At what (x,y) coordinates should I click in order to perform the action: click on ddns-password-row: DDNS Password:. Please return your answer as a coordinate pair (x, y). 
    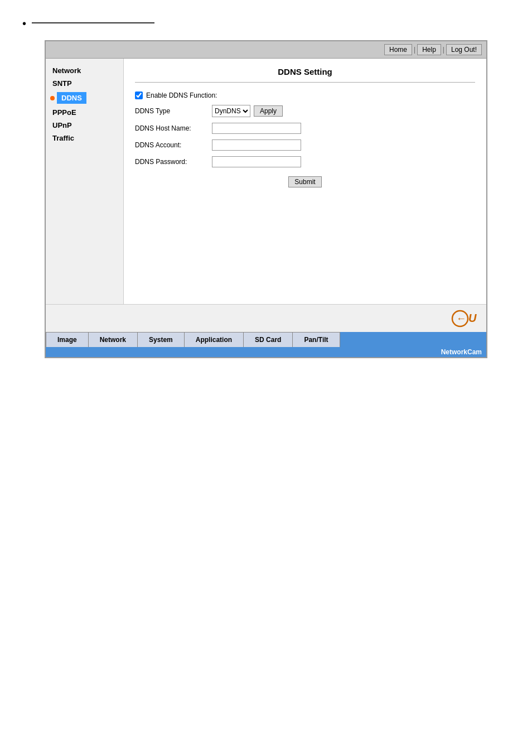
    Looking at the image, I should click on (305, 162).